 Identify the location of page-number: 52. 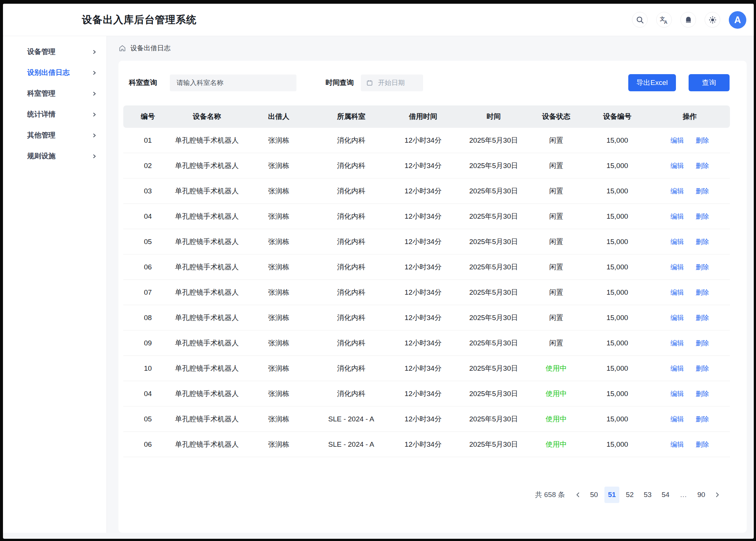
(630, 495).